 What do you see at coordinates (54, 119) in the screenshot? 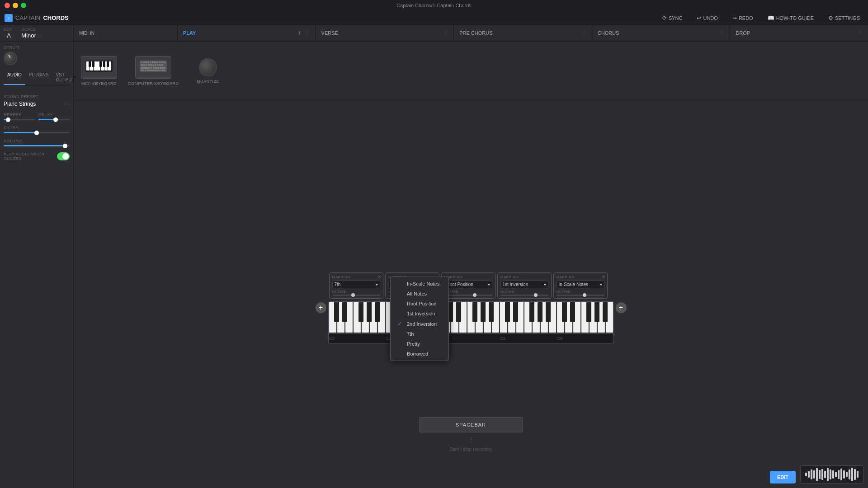
I see `delay-slider` at bounding box center [54, 119].